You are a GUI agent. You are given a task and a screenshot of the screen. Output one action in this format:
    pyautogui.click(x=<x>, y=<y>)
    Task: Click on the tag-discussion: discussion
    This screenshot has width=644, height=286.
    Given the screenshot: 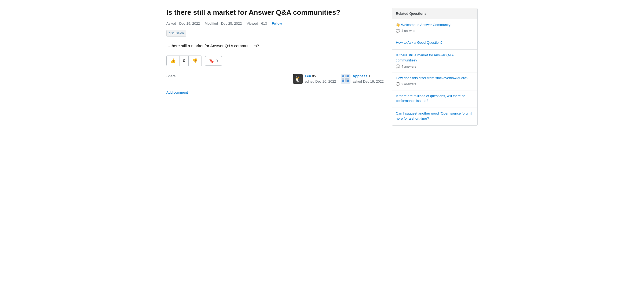 What is the action you would take?
    pyautogui.click(x=176, y=33)
    